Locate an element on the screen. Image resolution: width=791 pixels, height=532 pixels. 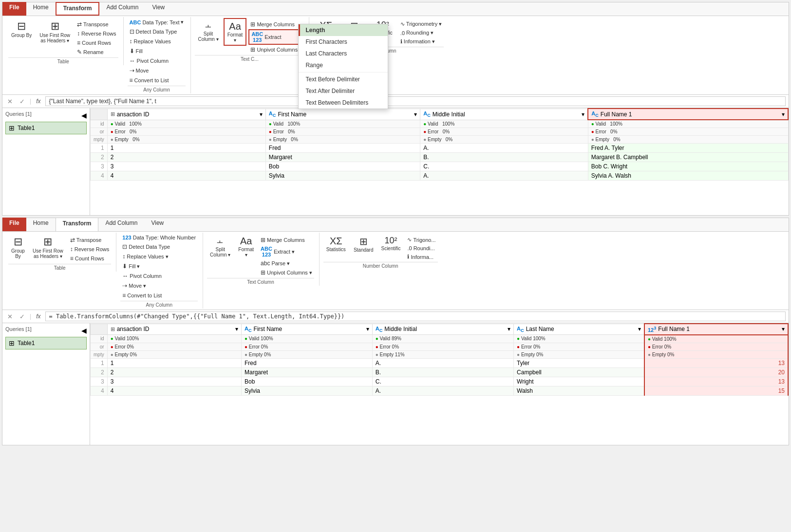
tab-transform-bottom: Transform is located at coordinates (77, 224).